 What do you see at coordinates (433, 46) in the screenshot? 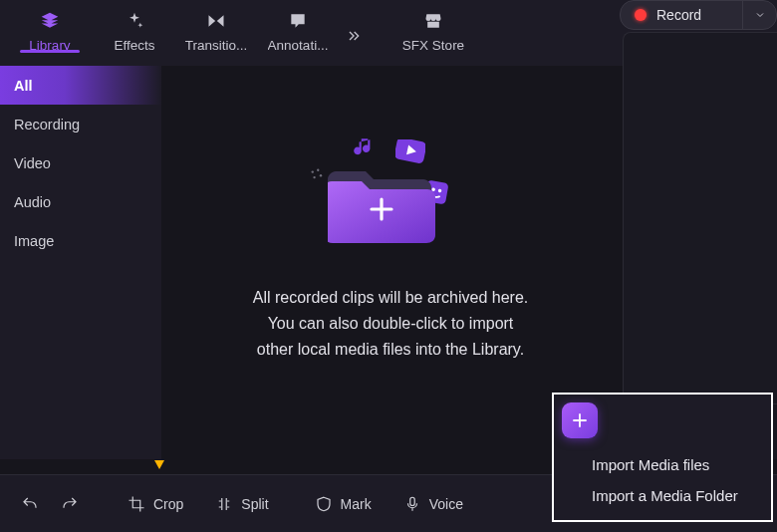
I see `tab-label: SFX Store` at bounding box center [433, 46].